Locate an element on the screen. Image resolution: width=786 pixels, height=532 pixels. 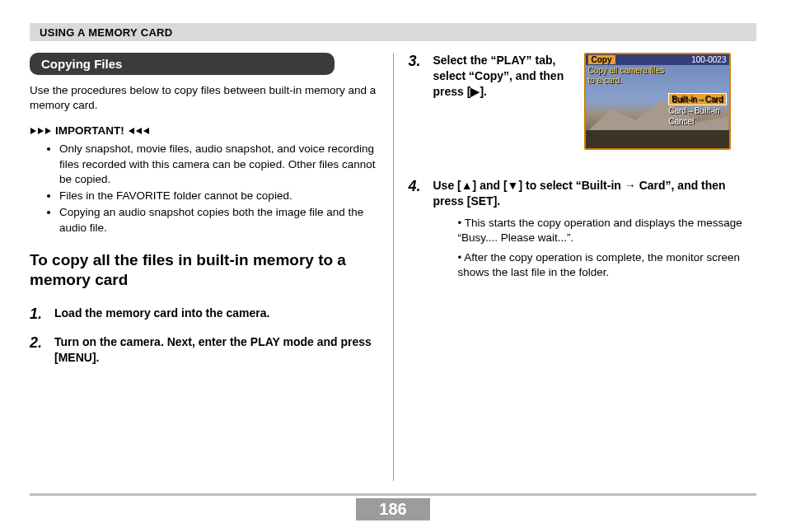
cam-menu: Built-in→Card Card→Built-in Cancel is located at coordinates (697, 110).